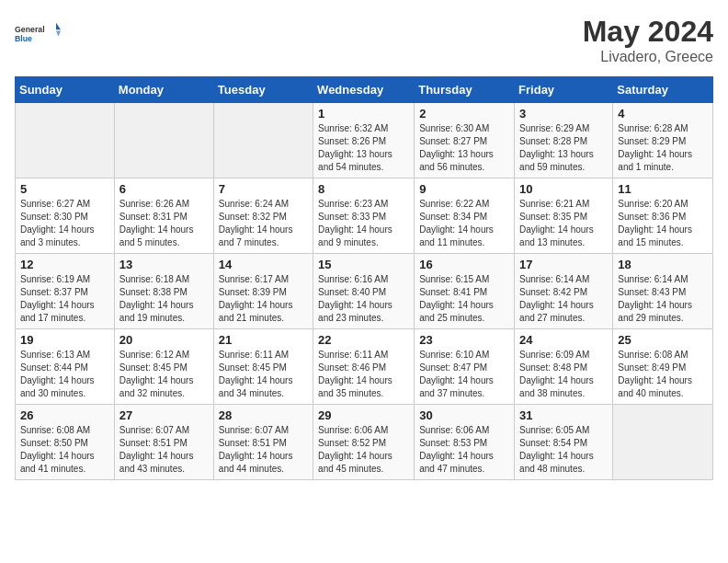  What do you see at coordinates (164, 265) in the screenshot?
I see `day-number: 13` at bounding box center [164, 265].